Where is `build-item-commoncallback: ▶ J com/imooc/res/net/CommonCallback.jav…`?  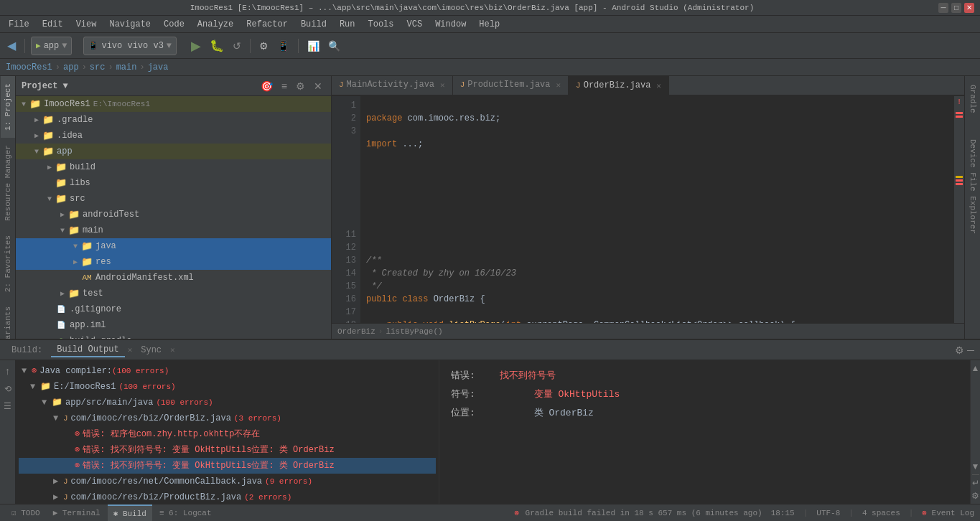
build-item-commoncallback: ▶ J com/imooc/res/net/CommonCallback.jav… is located at coordinates (227, 482).